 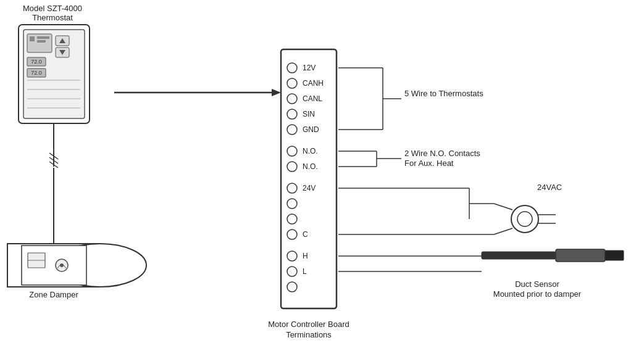 What do you see at coordinates (305, 271) in the screenshot?
I see `terminal-l: L` at bounding box center [305, 271].